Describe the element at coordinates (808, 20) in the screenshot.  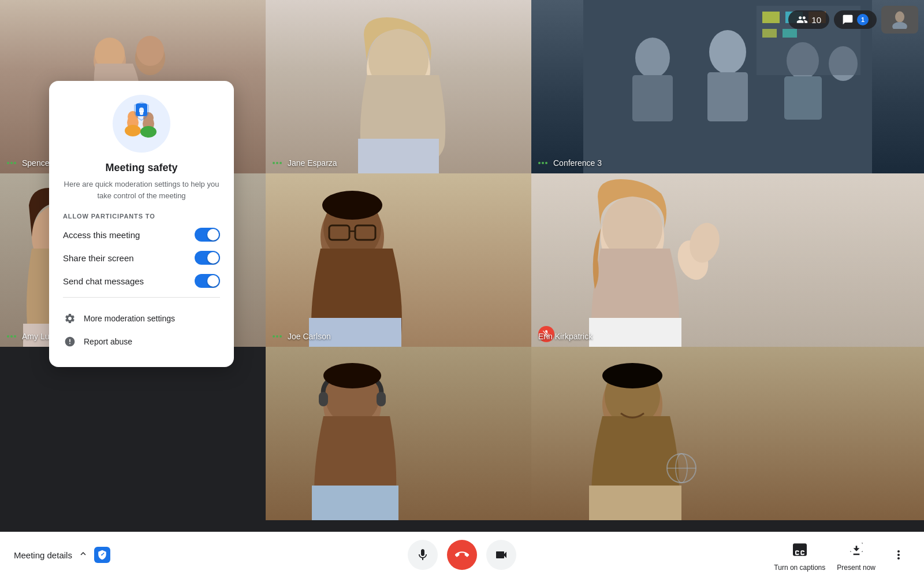
I see `participants-badge: 10` at that location.